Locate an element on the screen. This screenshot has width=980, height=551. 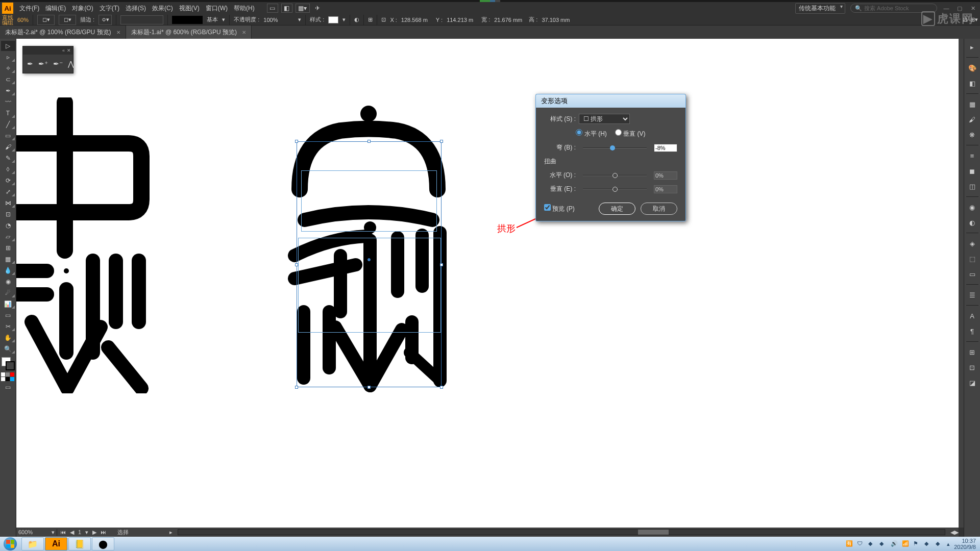
tray-app1-icon: ◆ is located at coordinates (872, 544).